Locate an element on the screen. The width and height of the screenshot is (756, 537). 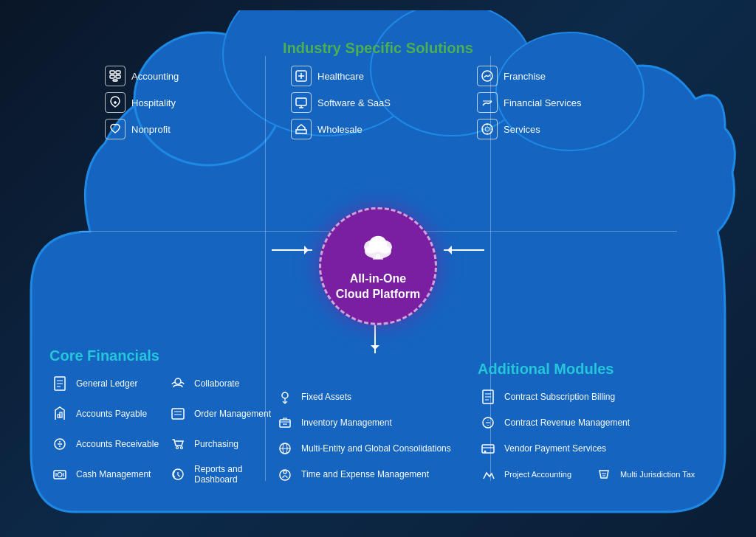
core-general-ledger: General Ledger is located at coordinates (105, 384).